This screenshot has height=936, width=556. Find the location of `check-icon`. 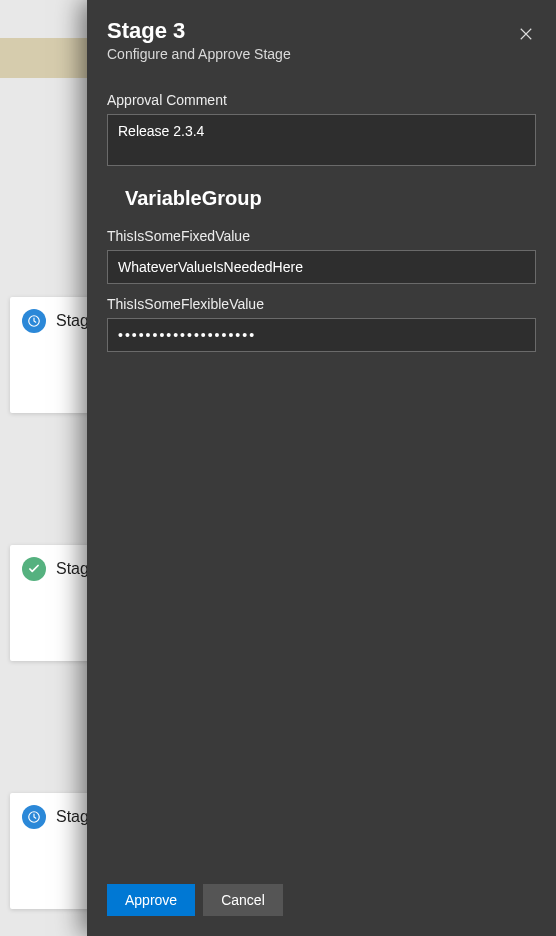

check-icon is located at coordinates (34, 569).